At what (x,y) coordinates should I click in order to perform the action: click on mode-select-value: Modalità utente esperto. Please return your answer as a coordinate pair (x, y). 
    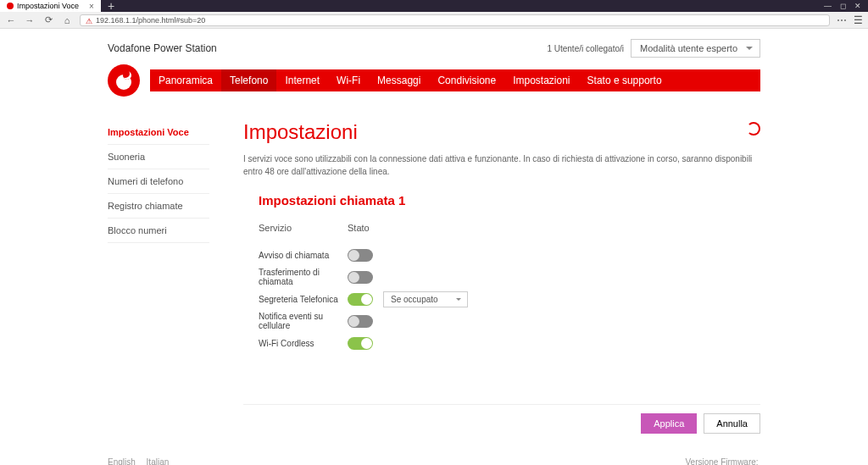
    Looking at the image, I should click on (688, 48).